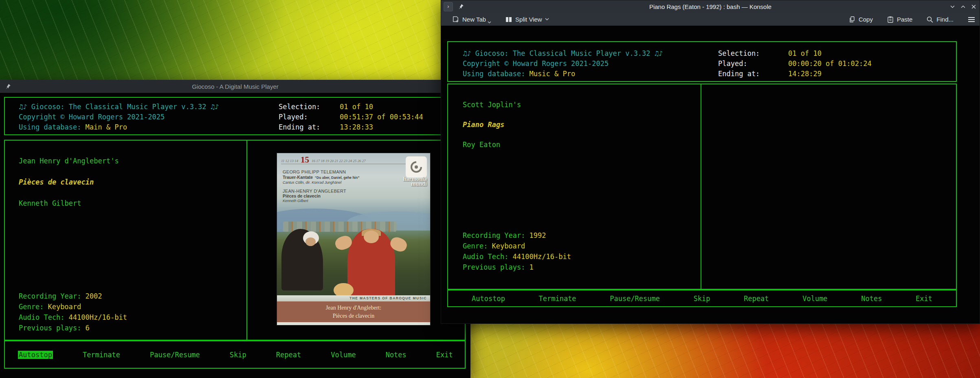 The image size is (980, 378). What do you see at coordinates (702, 62) in the screenshot?
I see `front-header-box: ♫♪ Giocoso: The Classical Music Player v…` at bounding box center [702, 62].